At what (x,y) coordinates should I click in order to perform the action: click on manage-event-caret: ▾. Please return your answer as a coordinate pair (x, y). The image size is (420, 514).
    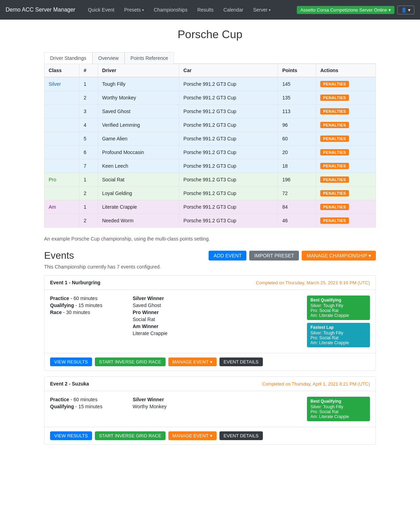
    Looking at the image, I should click on (211, 362).